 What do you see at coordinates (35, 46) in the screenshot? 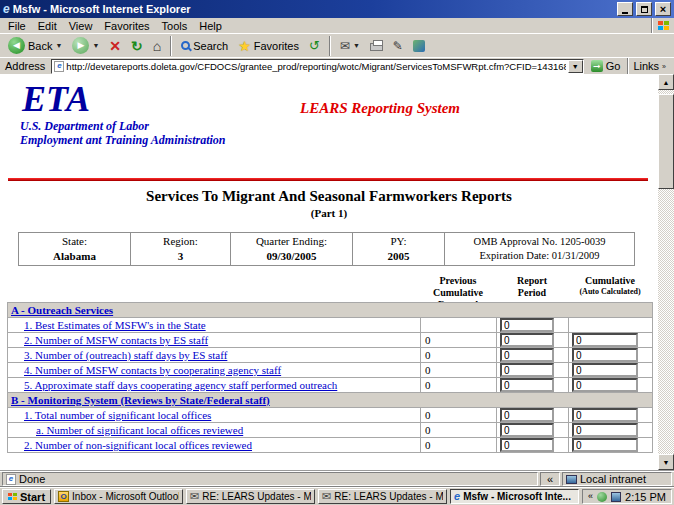
I see `back-button: ◀ Back ▼` at bounding box center [35, 46].